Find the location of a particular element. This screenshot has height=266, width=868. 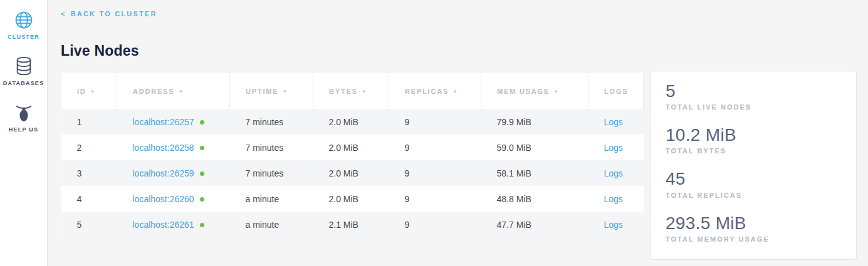

node-mem-usage-cell: 58.1 MiB is located at coordinates (535, 173).